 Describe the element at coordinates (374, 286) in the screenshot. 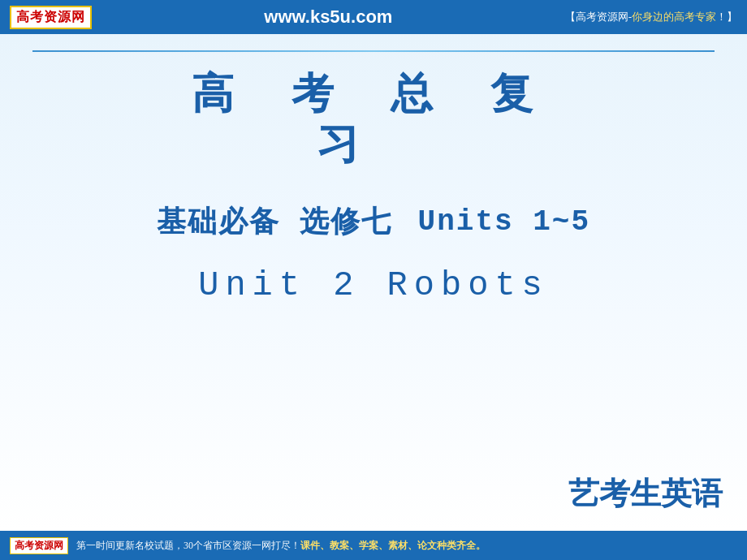

I see `unit-line: Unit 2 Robots` at that location.